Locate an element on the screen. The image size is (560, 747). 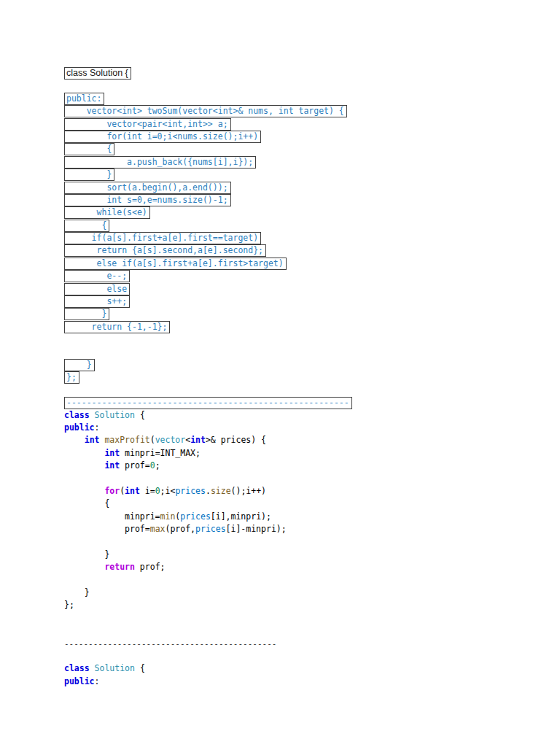
code-token: prof; is located at coordinates (150, 567).